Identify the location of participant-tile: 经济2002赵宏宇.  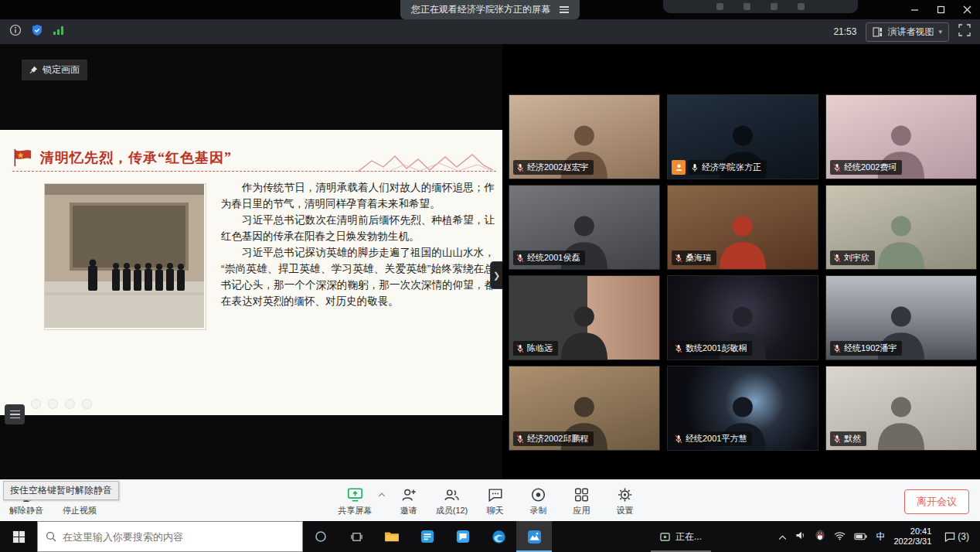
(584, 137).